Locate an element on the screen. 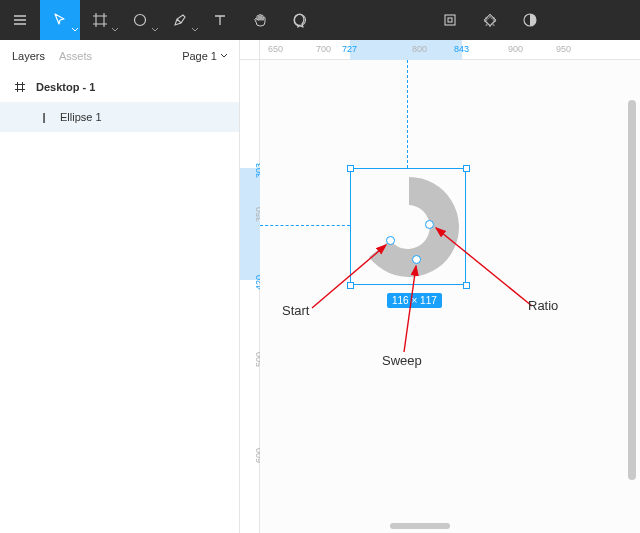 The image size is (640, 533). shape-tool is located at coordinates (140, 20).